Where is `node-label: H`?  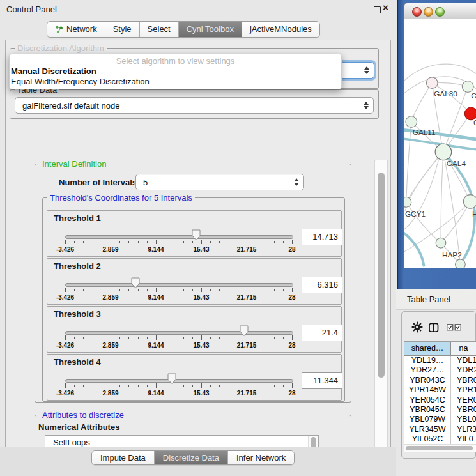
node-label: H is located at coordinates (474, 213).